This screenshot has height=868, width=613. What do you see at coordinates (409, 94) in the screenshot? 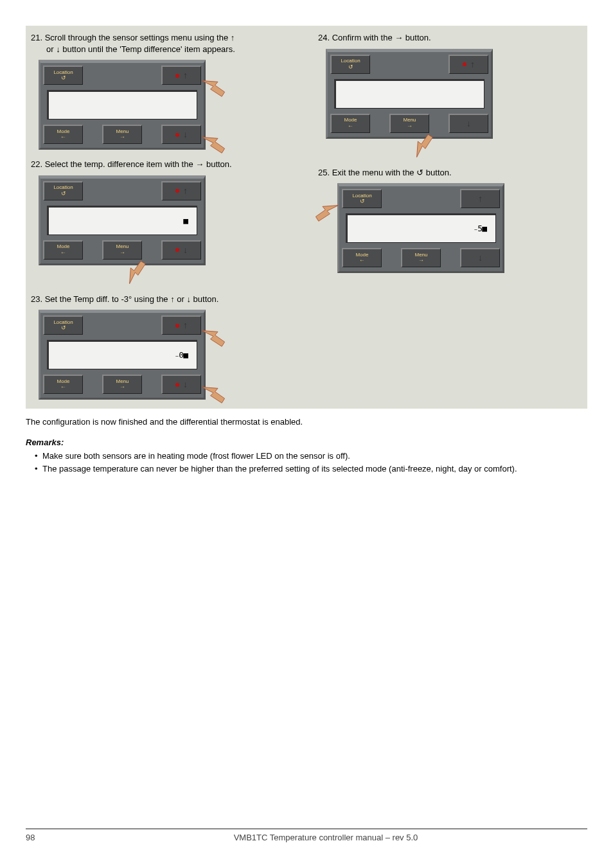
I see `controller-panel-24: Location ↺ ↑ Mode ←` at bounding box center [409, 94].